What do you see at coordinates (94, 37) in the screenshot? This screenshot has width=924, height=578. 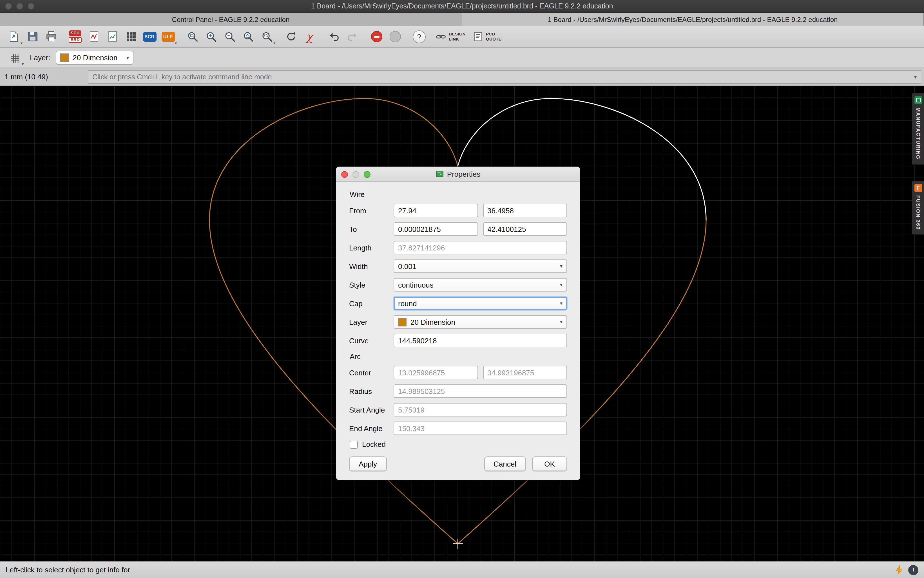 I see `cam-processor-button` at bounding box center [94, 37].